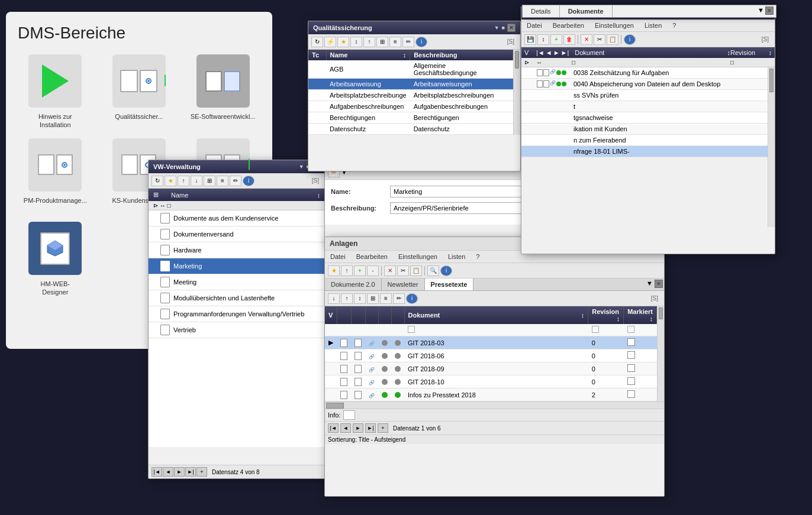 The width and height of the screenshot is (812, 515). What do you see at coordinates (56, 92) in the screenshot?
I see `dms-item-1: Hinweis zurInstallation` at bounding box center [56, 92].